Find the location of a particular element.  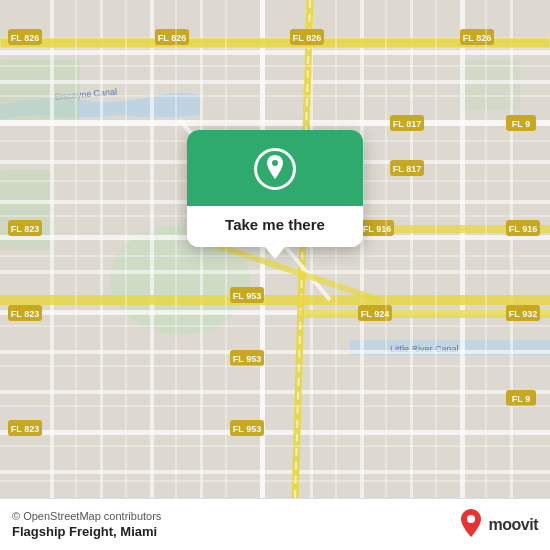

bottom-bar: © OpenStreetMap contributors Flagship Fr… is located at coordinates (275, 524).